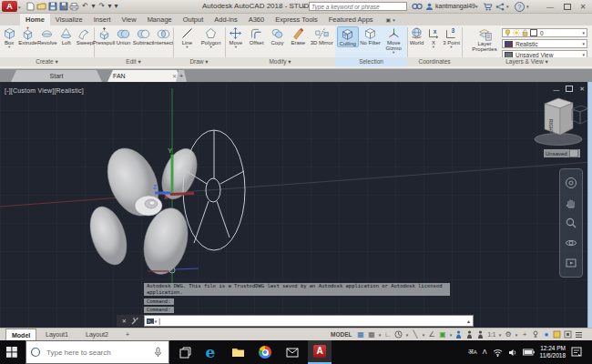 The height and width of the screenshot is (364, 592). I want to click on tool-move-gizmo: Move Gizmo▾, so click(393, 40).